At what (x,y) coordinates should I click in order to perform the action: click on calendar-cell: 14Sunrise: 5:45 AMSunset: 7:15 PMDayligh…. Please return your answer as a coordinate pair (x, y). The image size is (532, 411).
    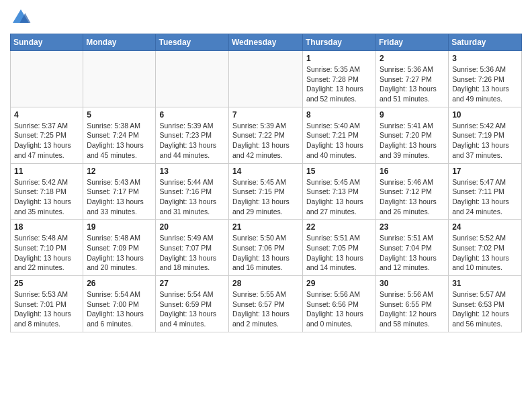
    Looking at the image, I should click on (266, 191).